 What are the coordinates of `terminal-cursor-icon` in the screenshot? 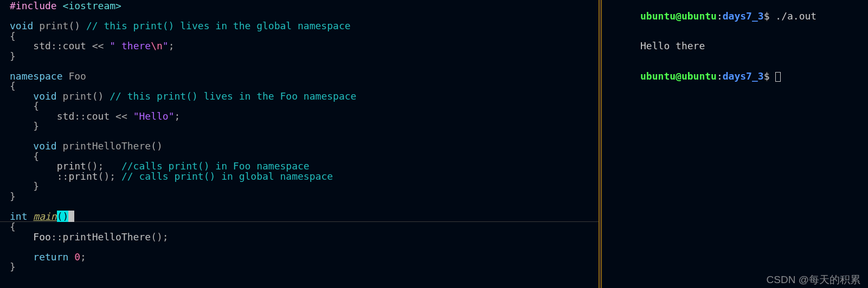 It's located at (778, 77).